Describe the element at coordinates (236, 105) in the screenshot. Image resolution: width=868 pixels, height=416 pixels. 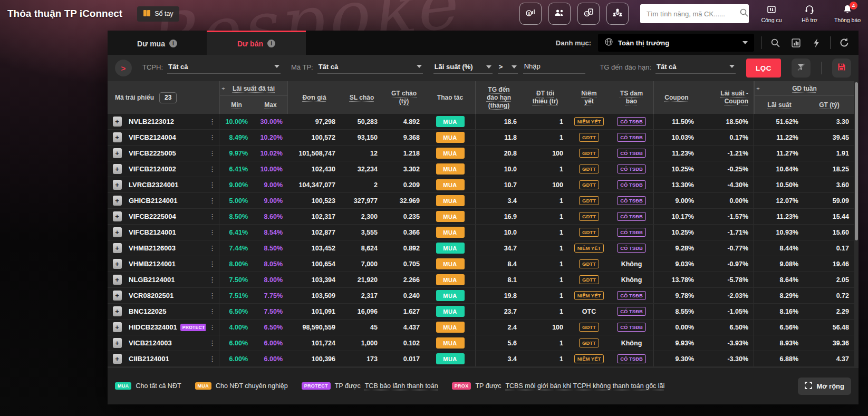
I see `col-min-label: Min` at that location.